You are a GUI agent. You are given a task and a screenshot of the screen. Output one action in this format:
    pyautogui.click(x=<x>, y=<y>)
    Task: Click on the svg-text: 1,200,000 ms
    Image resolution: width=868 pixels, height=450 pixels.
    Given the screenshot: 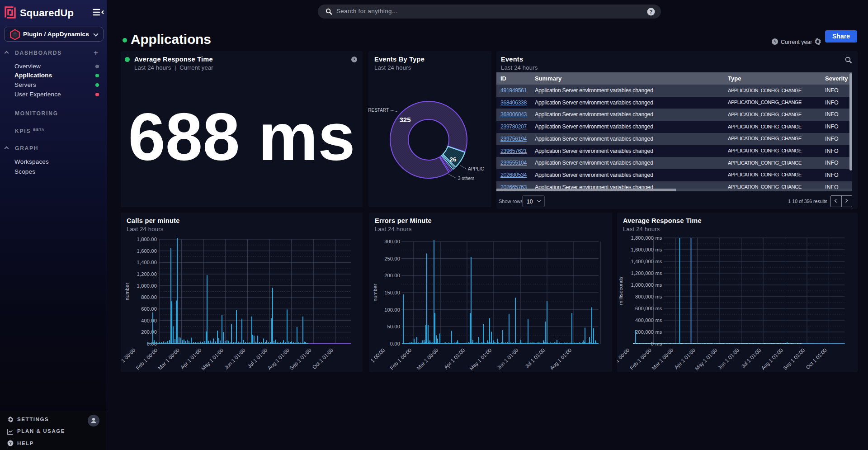 What is the action you would take?
    pyautogui.click(x=646, y=273)
    